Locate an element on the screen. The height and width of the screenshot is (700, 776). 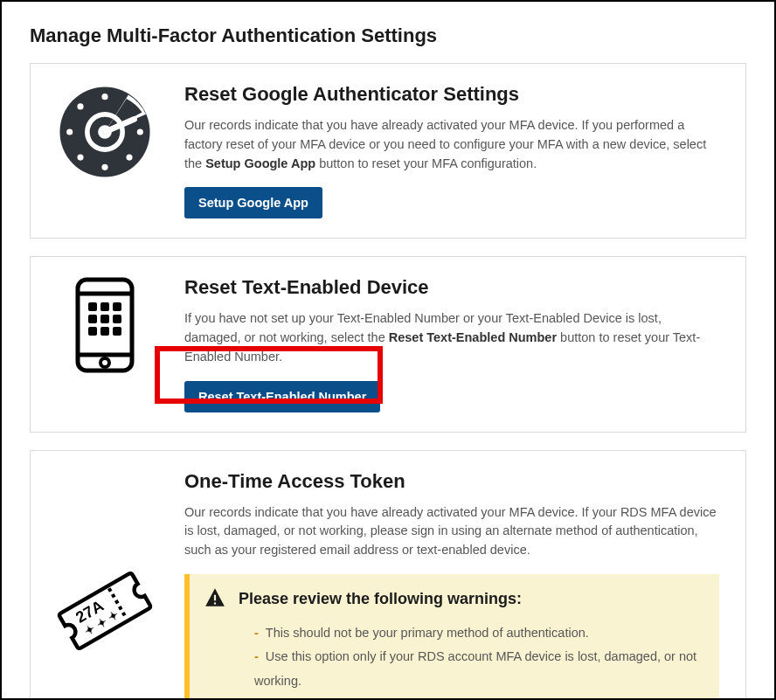
page-title: Manage Multi-Factor Authentication Setti… is located at coordinates (388, 36).